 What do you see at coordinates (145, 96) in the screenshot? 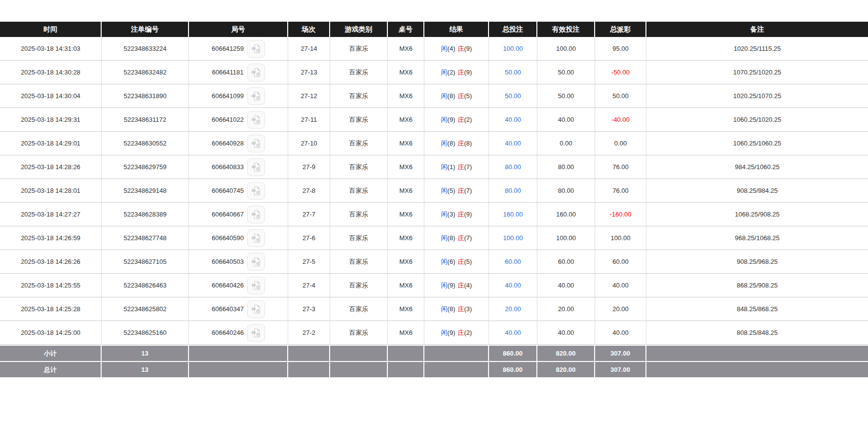
I see `cell-bet-id: 522348631890` at bounding box center [145, 96].